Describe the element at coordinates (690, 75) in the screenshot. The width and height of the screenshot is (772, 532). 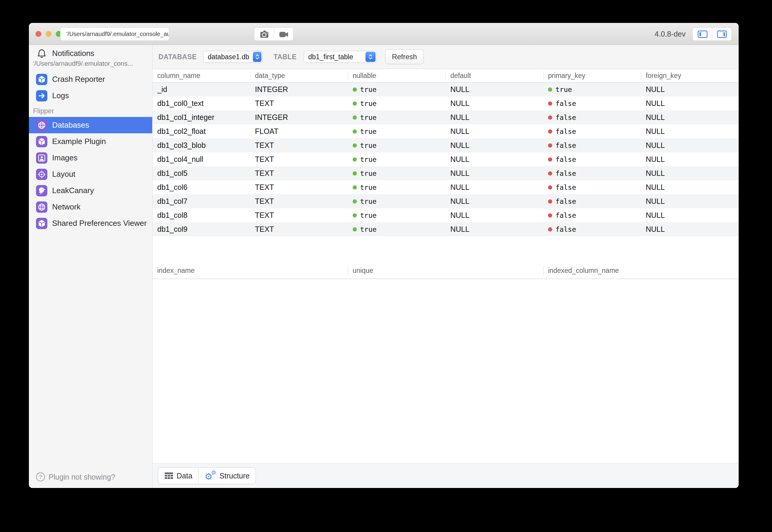
I see `column-header-foreign-key: foreign_key` at that location.